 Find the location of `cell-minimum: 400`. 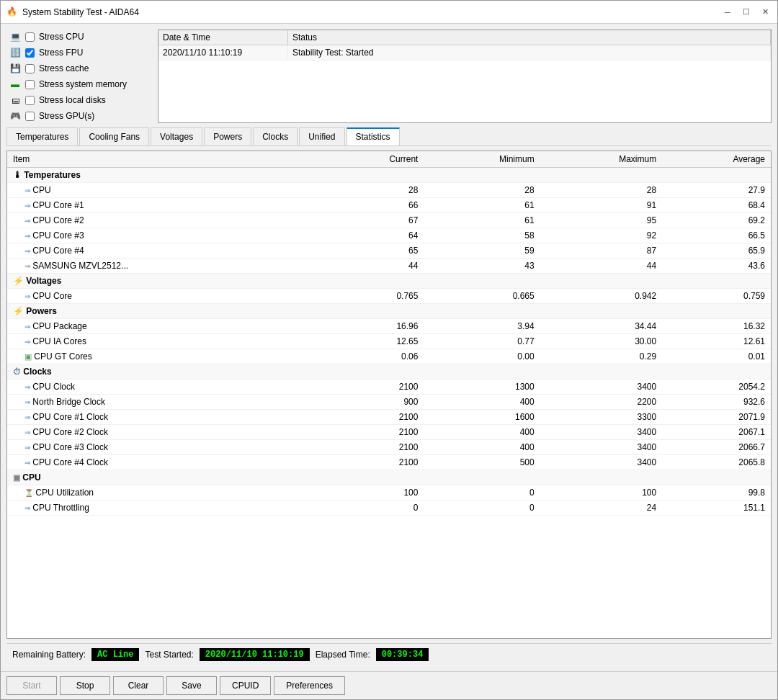

cell-minimum: 400 is located at coordinates (481, 448).